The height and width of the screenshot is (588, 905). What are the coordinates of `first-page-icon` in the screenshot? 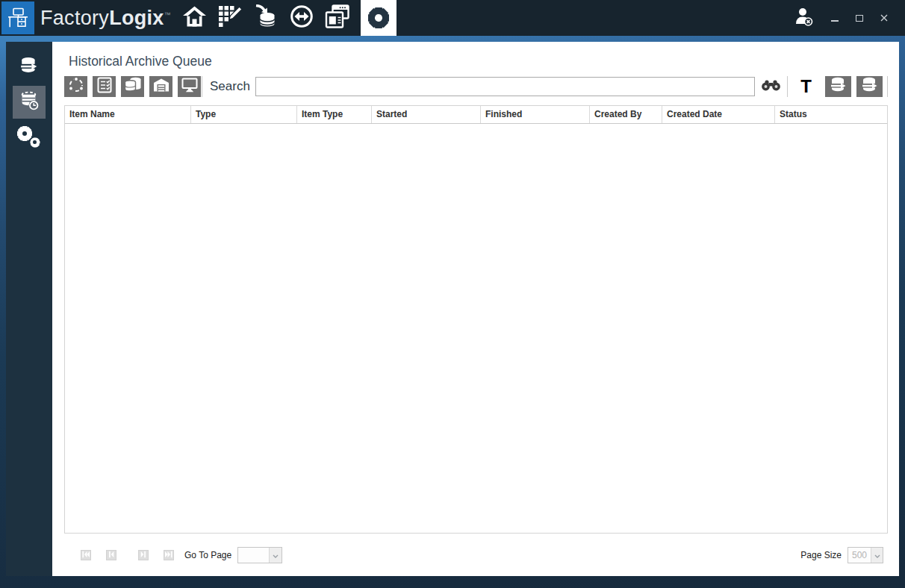 It's located at (86, 555).